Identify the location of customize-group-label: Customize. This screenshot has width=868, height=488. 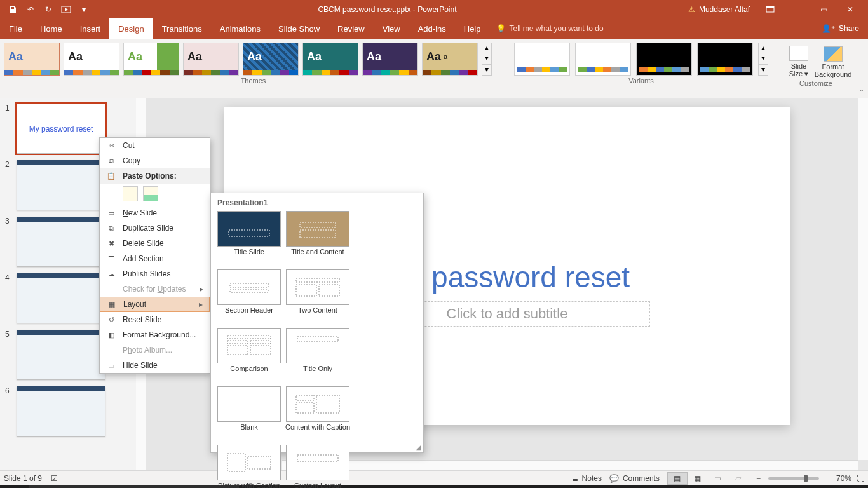
(816, 83).